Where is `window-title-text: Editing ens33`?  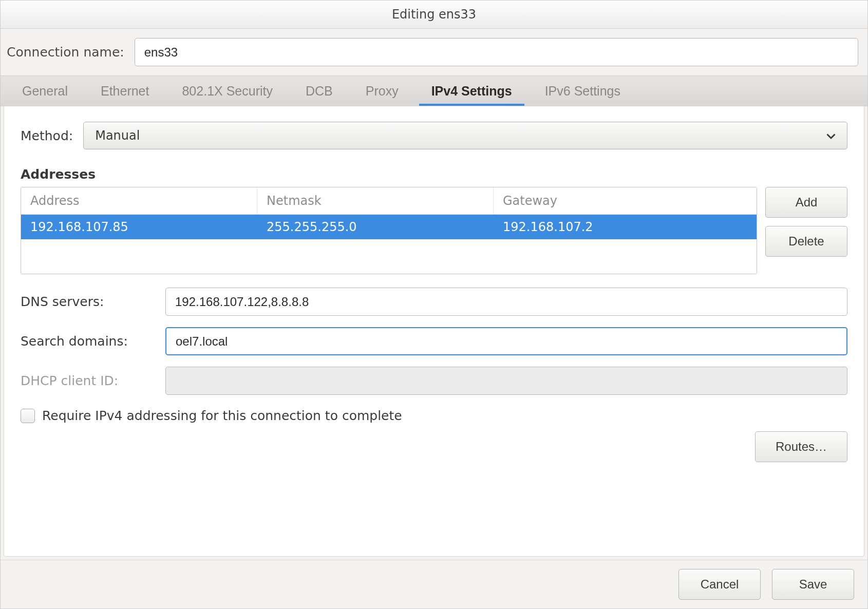
window-title-text: Editing ens33 is located at coordinates (434, 14).